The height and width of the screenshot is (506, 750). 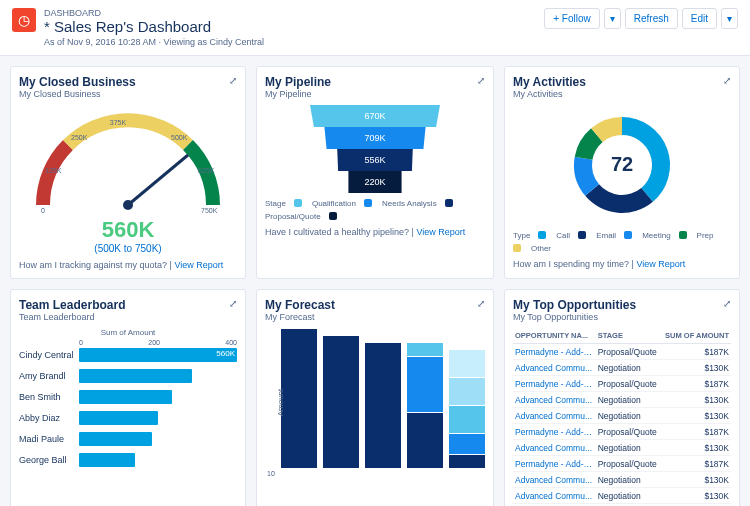 What do you see at coordinates (206, 170) in the screenshot?
I see `svg-text: 625K` at bounding box center [206, 170].